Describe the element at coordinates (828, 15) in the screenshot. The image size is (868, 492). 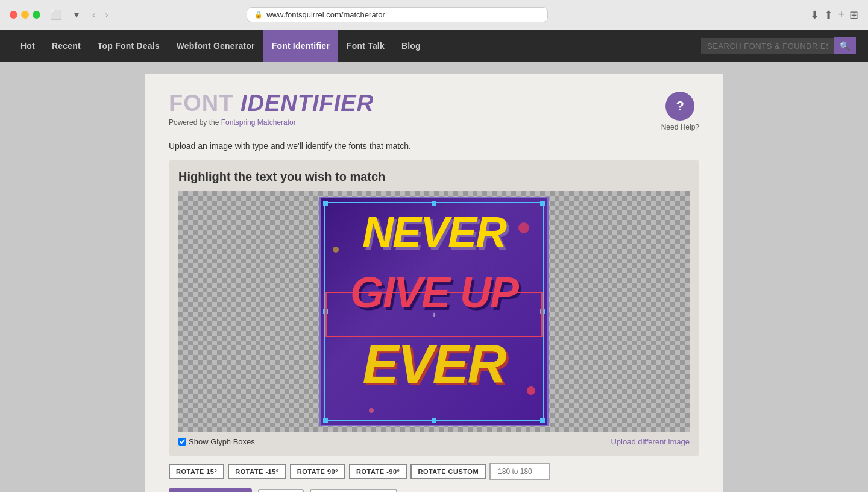
I see `share-icon: ⬆` at that location.